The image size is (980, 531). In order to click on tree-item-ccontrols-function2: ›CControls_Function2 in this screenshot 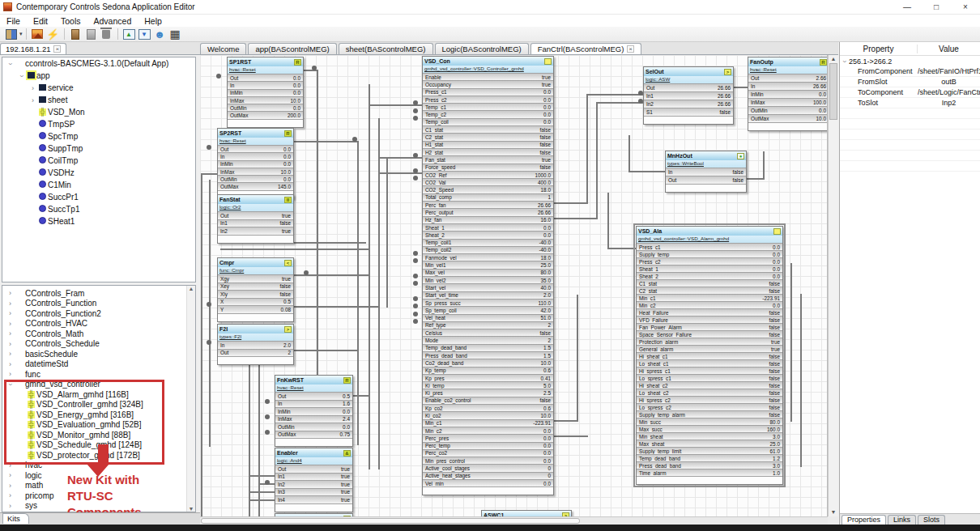, I will do `click(99, 314)`.